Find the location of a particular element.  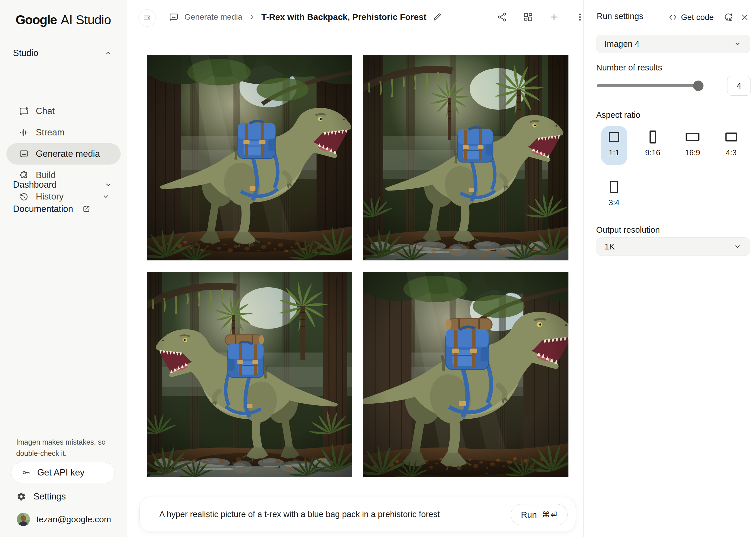

get-code-label: Get code is located at coordinates (698, 17).